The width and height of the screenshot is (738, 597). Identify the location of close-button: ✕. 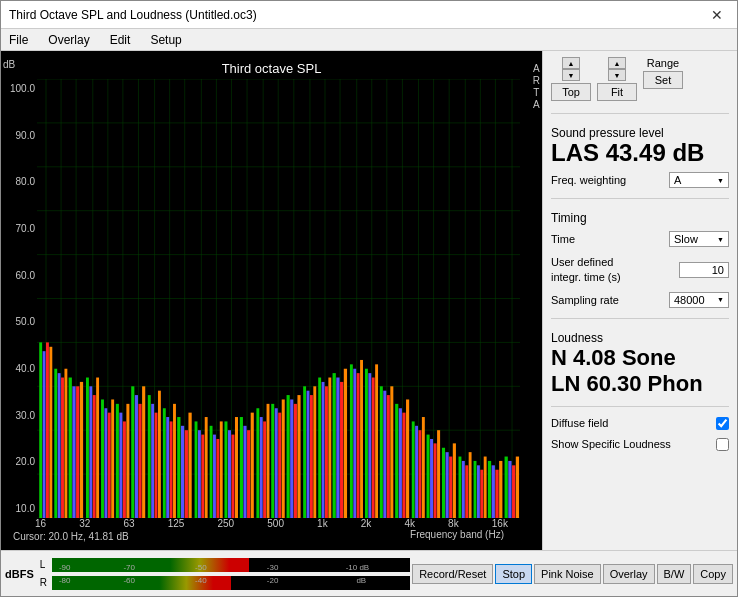
(717, 15).